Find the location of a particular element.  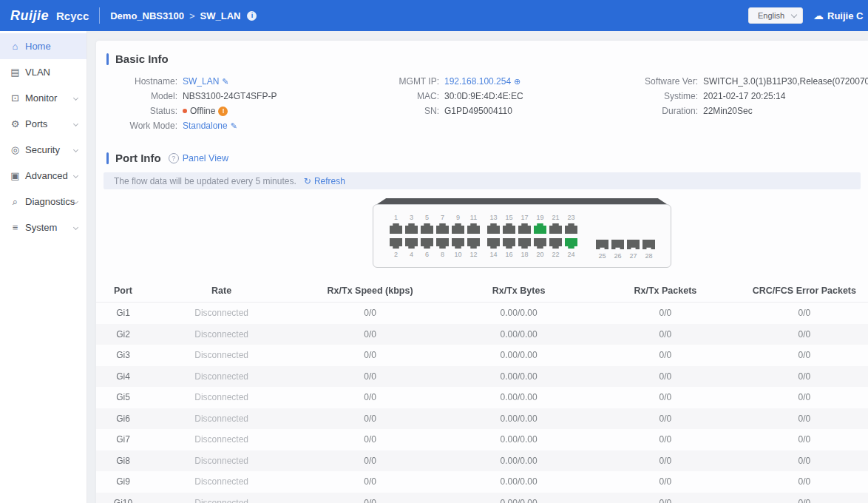

port-number-label: 4 is located at coordinates (411, 254).